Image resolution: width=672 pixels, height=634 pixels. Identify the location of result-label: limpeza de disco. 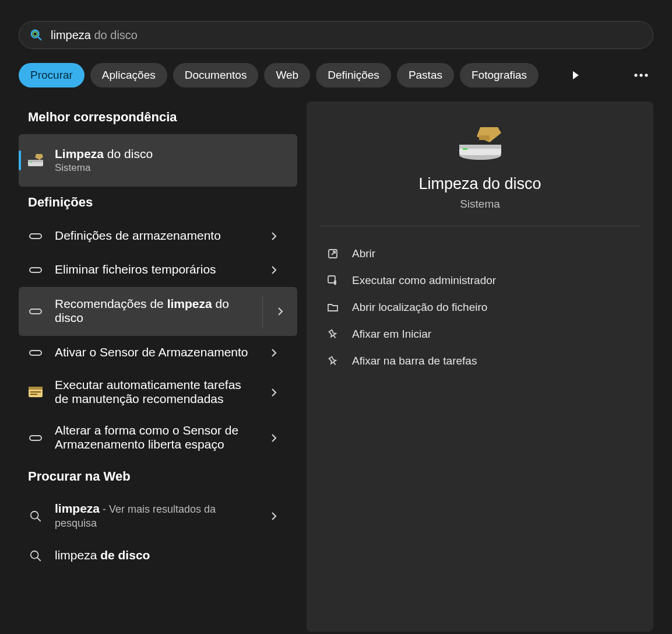
(172, 555).